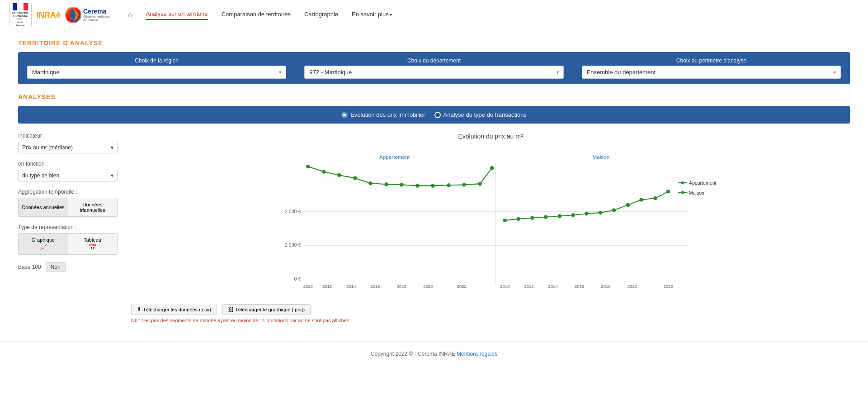 This screenshot has width=868, height=420. What do you see at coordinates (56, 267) in the screenshot?
I see `base100-value: Non` at bounding box center [56, 267].